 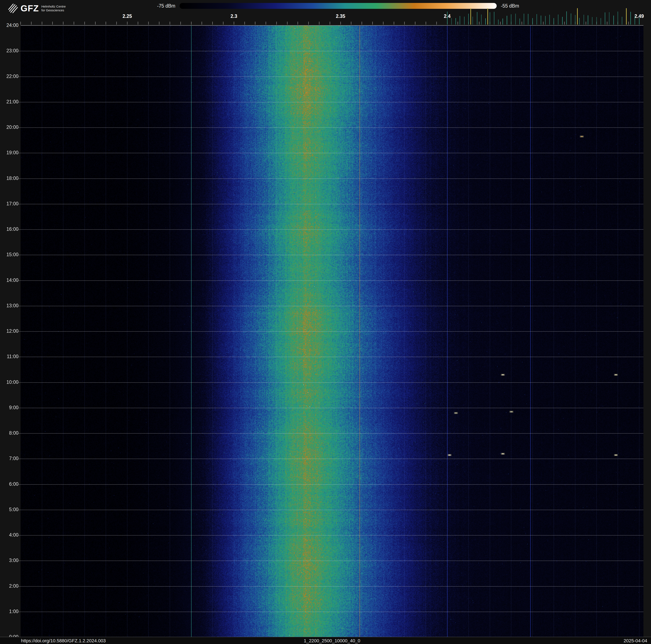 I want to click on logo-subtitle: Helmholtz Centre for Geosciences, so click(x=54, y=8).